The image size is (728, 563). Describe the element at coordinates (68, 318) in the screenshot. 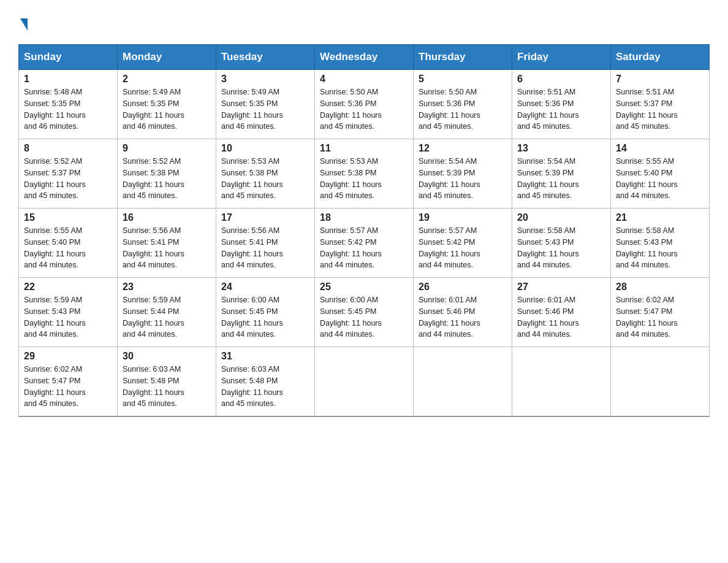

I see `day-info: Sunrise: 5:59 AM Sunset: 5:43 PM Dayligh…` at that location.